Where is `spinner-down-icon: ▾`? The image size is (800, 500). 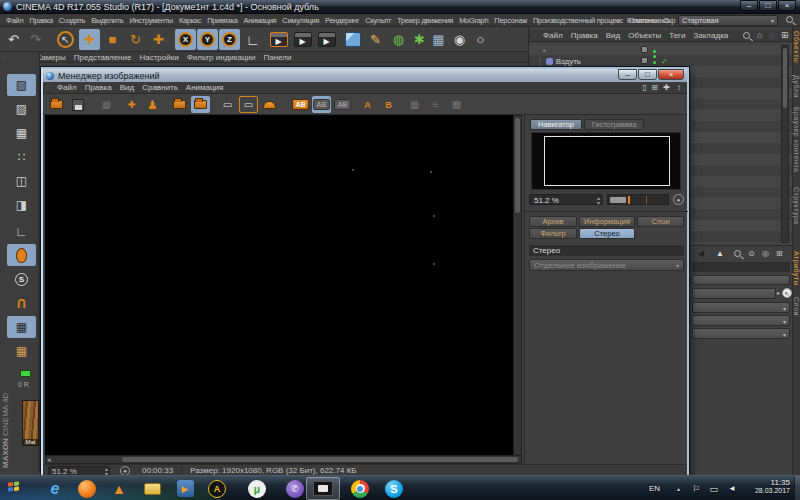 spinner-down-icon: ▾ is located at coordinates (598, 202).